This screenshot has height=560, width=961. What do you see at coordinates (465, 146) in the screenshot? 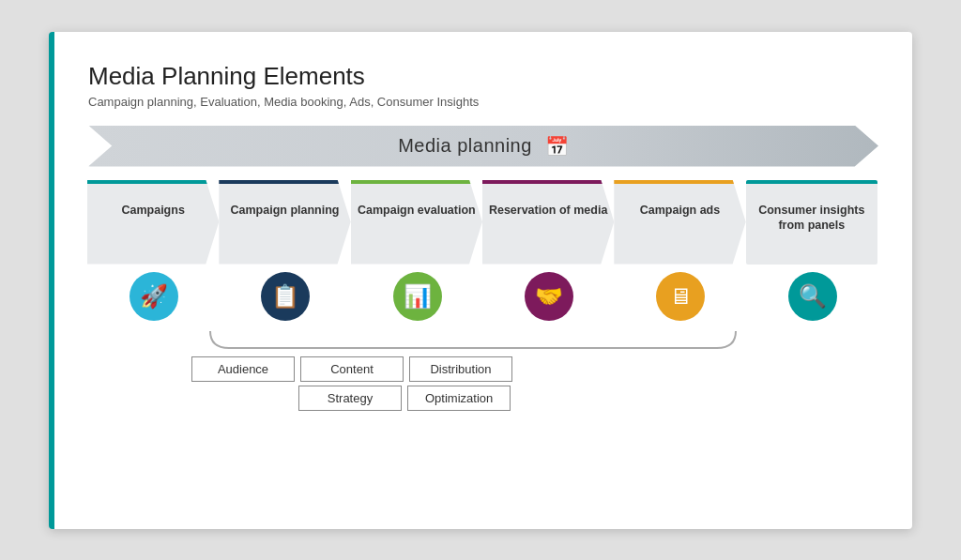
I see `banner-text: Media planning` at bounding box center [465, 146].